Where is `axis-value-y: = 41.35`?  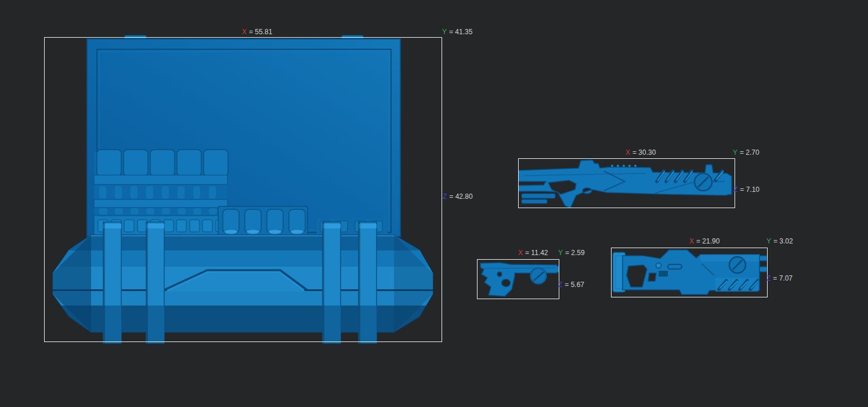
axis-value-y: = 41.35 is located at coordinates (461, 32).